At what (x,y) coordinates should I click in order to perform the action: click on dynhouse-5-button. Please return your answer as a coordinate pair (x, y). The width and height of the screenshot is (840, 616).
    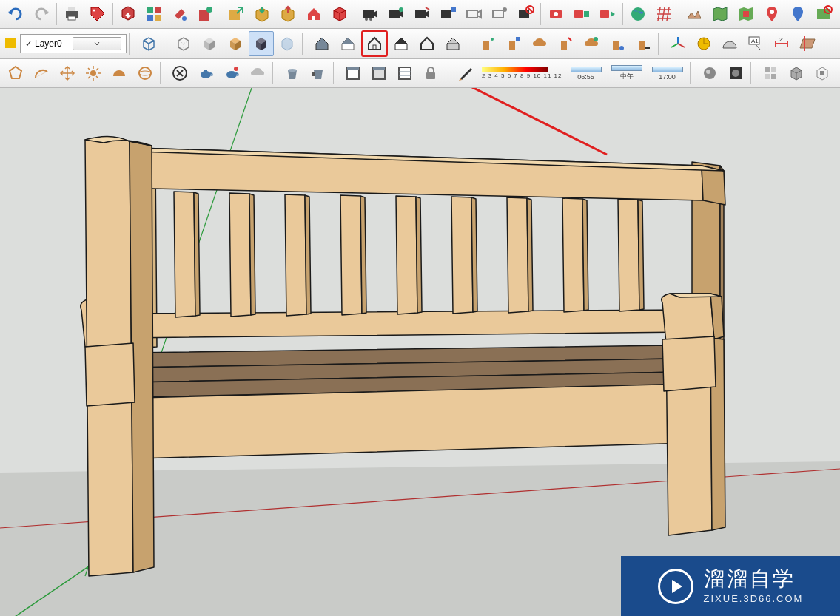
    Looking at the image, I should click on (427, 44).